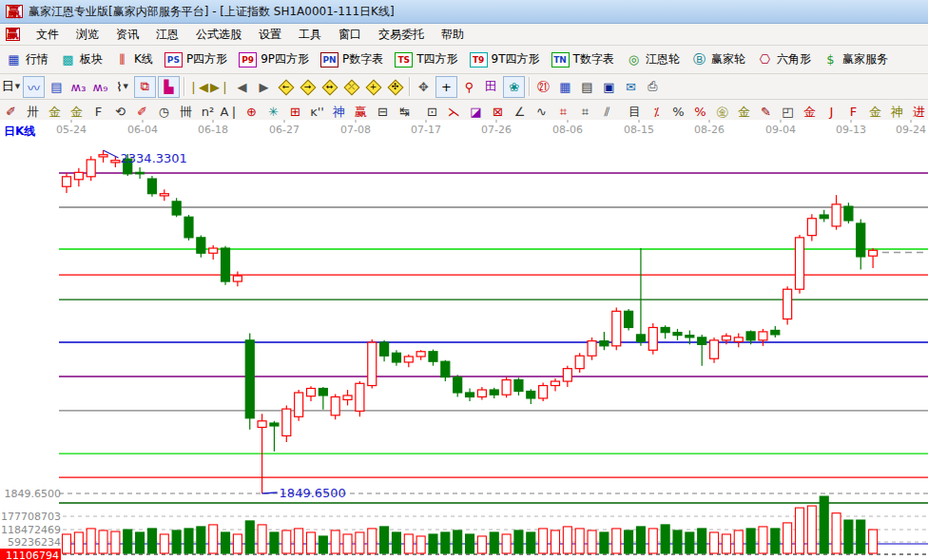  What do you see at coordinates (145, 87) in the screenshot?
I see `map-tool: ⧉` at bounding box center [145, 87].